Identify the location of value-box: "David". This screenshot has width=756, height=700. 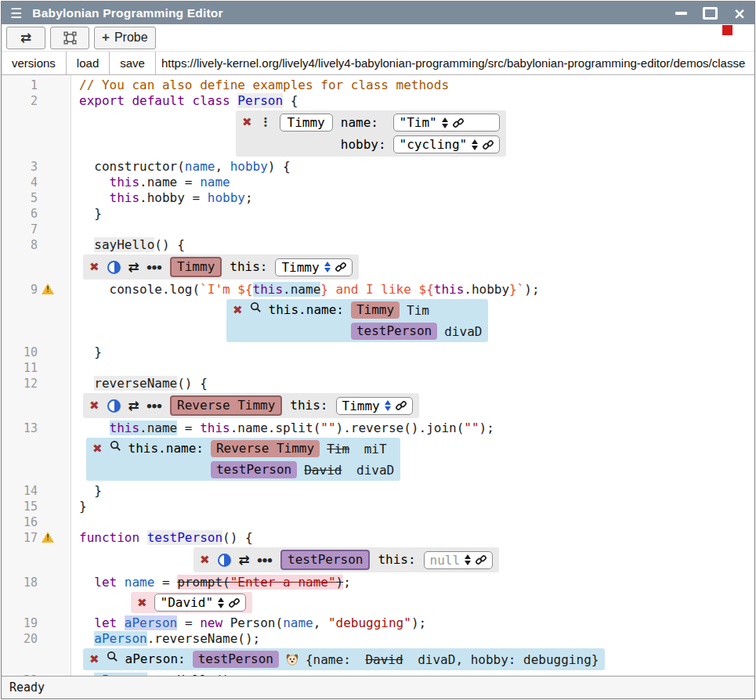
(201, 603).